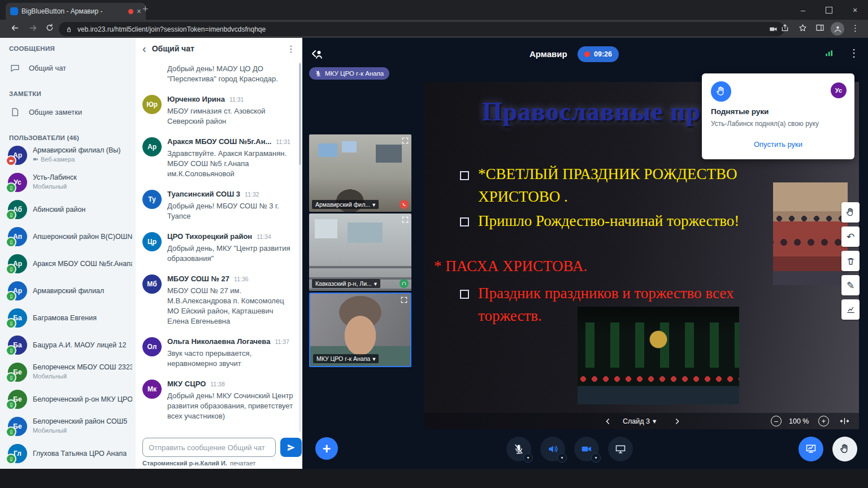  What do you see at coordinates (68, 426) in the screenshot?
I see `user-list-item: Бе Белореченский район СОШ5 Мобильный` at bounding box center [68, 426].